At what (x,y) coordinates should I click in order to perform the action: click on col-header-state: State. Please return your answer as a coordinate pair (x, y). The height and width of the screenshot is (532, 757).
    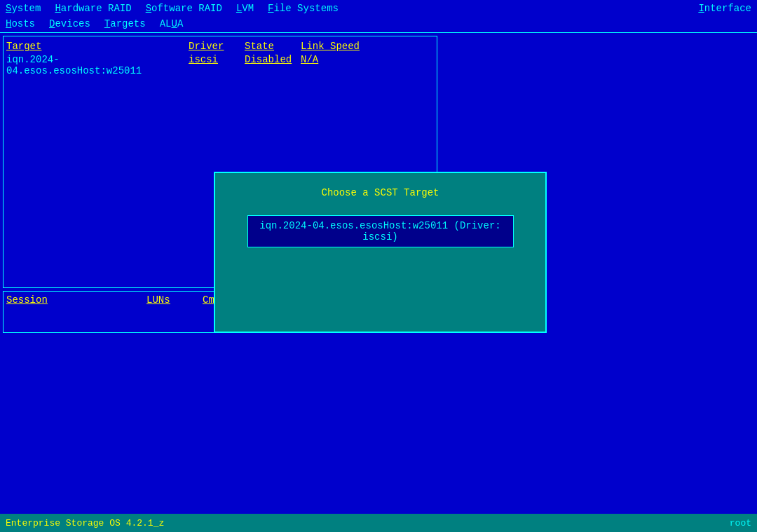
    Looking at the image, I should click on (273, 46).